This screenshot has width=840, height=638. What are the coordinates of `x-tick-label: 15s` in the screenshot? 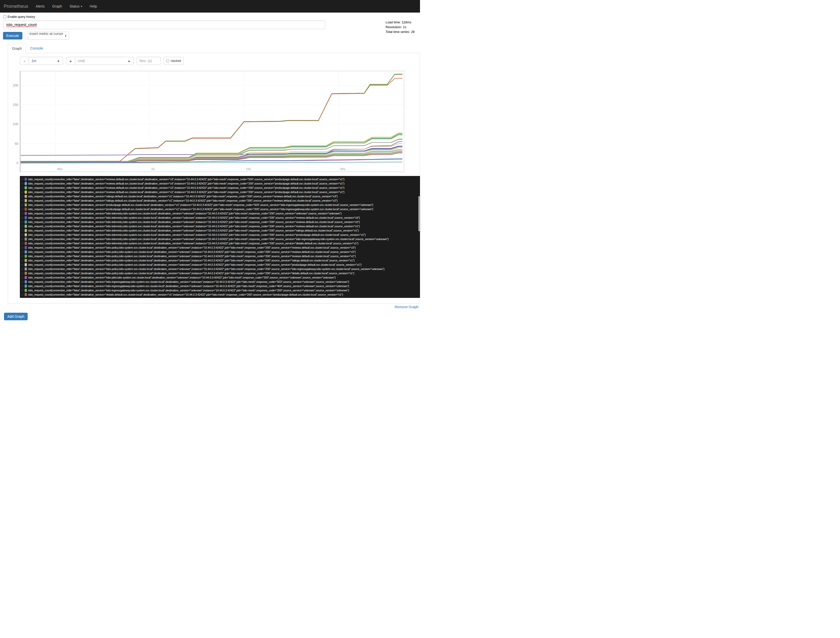 It's located at (248, 169).